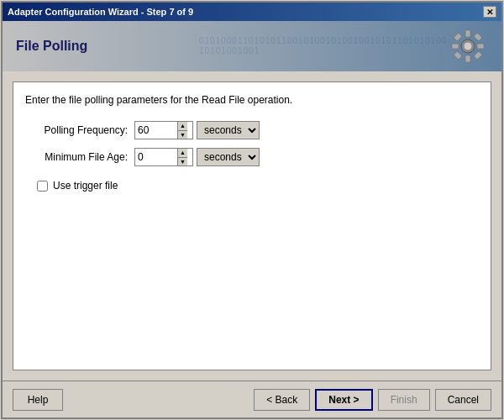  What do you see at coordinates (164, 130) in the screenshot?
I see `polling-frequency-spinner: ▲ ▼` at bounding box center [164, 130].